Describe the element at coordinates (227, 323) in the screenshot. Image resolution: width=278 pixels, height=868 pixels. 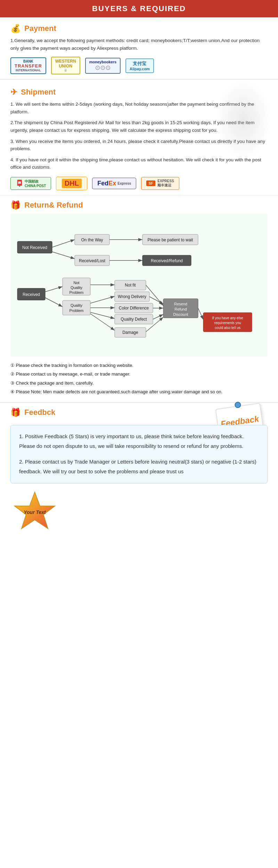
I see `svg-text: requirements you` at that location.